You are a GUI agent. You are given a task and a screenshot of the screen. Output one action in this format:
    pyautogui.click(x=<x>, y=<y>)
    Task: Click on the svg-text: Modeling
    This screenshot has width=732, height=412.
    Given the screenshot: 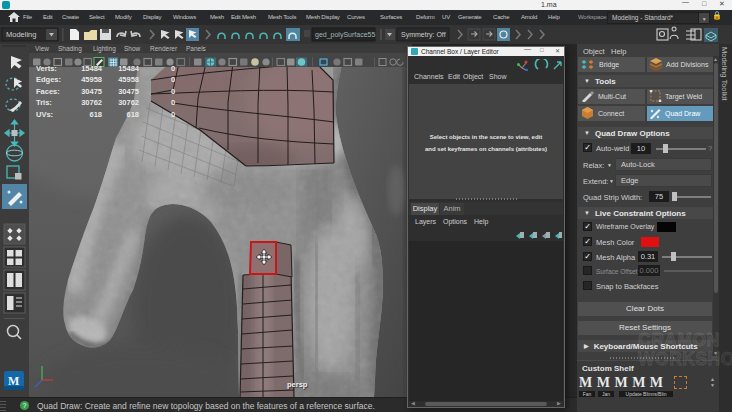 What is the action you would take?
    pyautogui.click(x=21, y=34)
    